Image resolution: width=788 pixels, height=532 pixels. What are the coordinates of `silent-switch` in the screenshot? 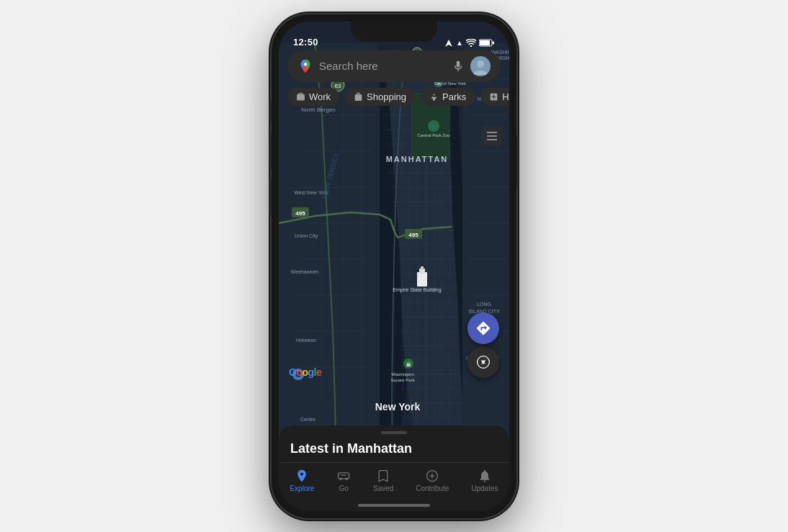 It's located at (271, 197).